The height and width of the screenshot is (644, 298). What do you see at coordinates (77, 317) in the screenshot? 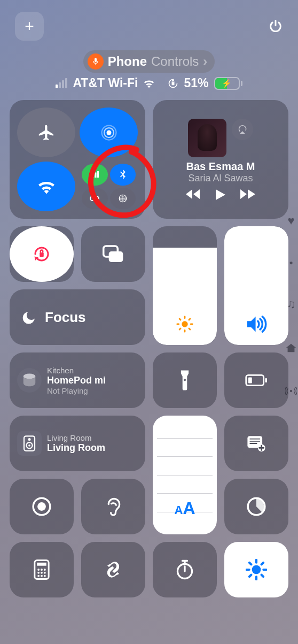
I see `focus-button: Focus` at bounding box center [77, 317].